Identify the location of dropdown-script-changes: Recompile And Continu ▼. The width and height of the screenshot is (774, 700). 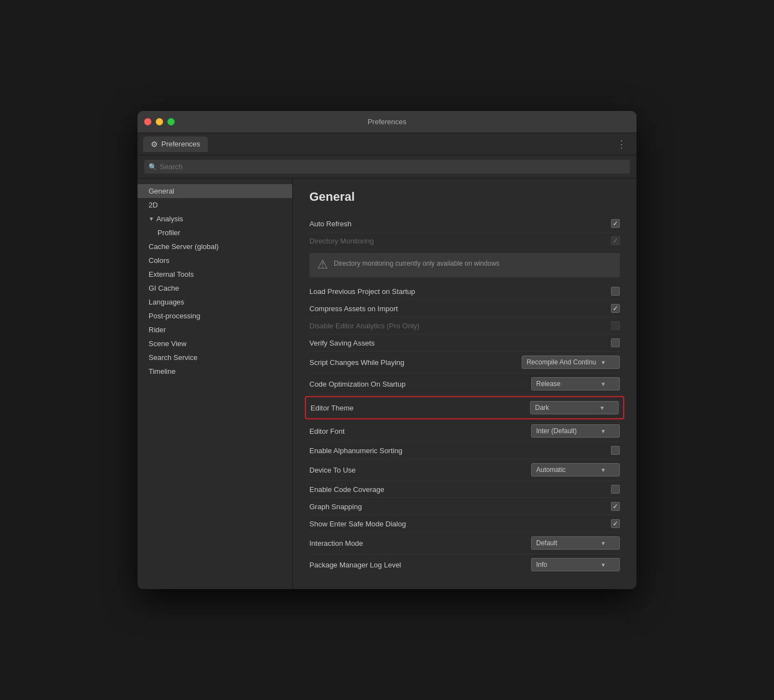
(571, 362).